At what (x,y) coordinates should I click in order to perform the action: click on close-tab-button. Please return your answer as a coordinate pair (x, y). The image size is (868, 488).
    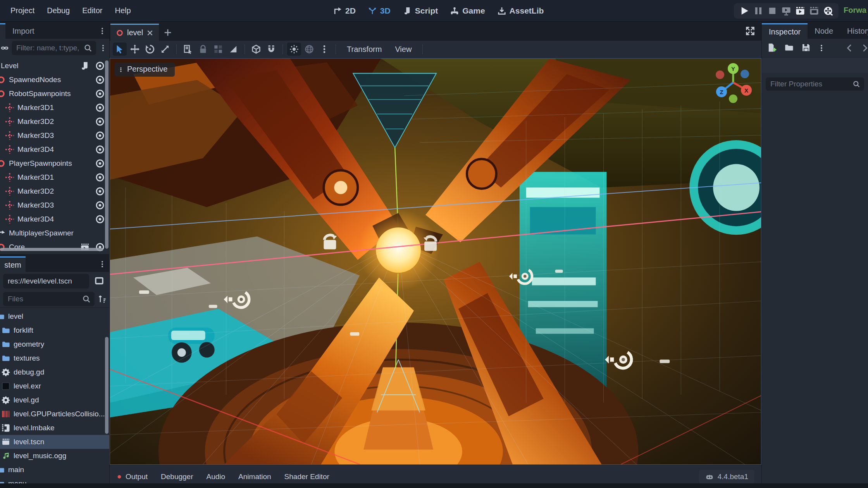
    Looking at the image, I should click on (150, 33).